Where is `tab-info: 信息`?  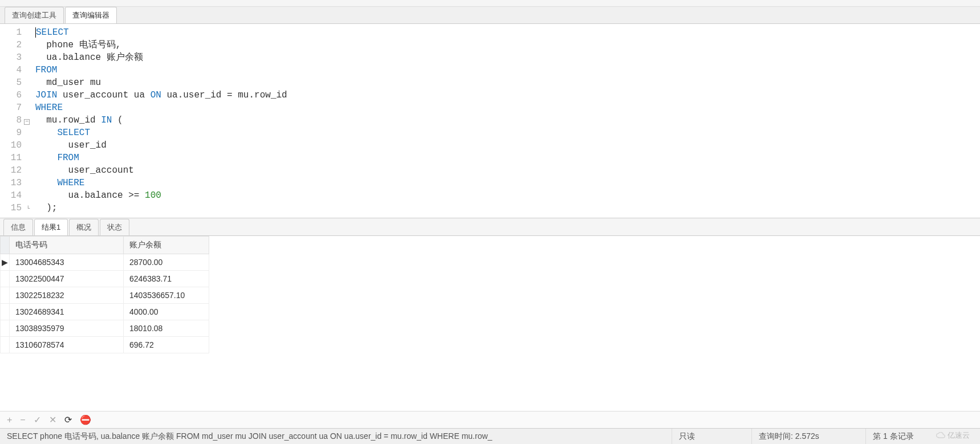 tab-info: 信息 is located at coordinates (18, 227).